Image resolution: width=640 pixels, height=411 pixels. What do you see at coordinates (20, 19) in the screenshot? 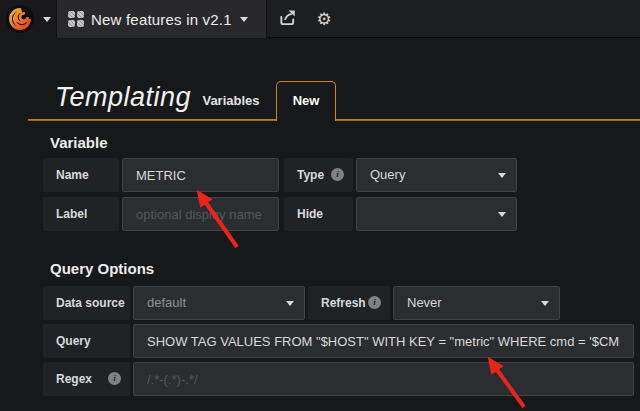
I see `grafana-logo-icon` at bounding box center [20, 19].